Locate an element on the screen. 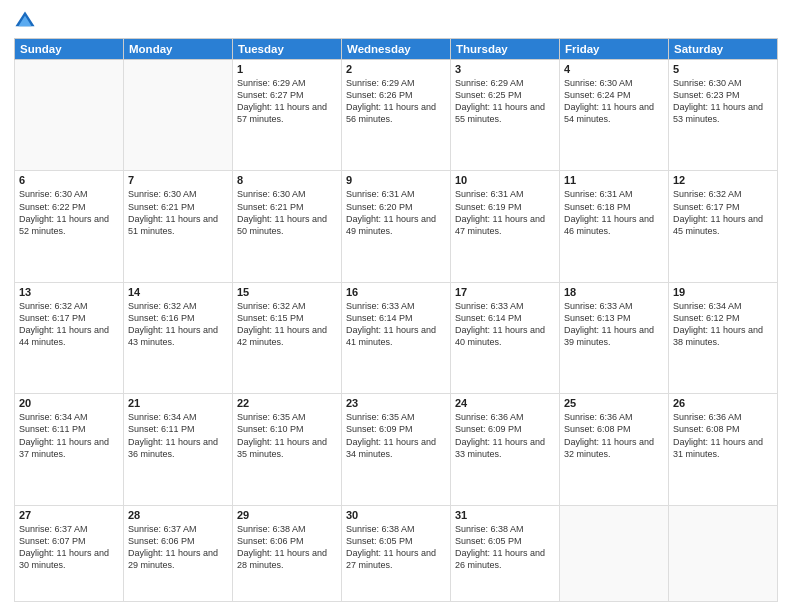 This screenshot has width=792, height=612. day-number: 31 is located at coordinates (505, 515).